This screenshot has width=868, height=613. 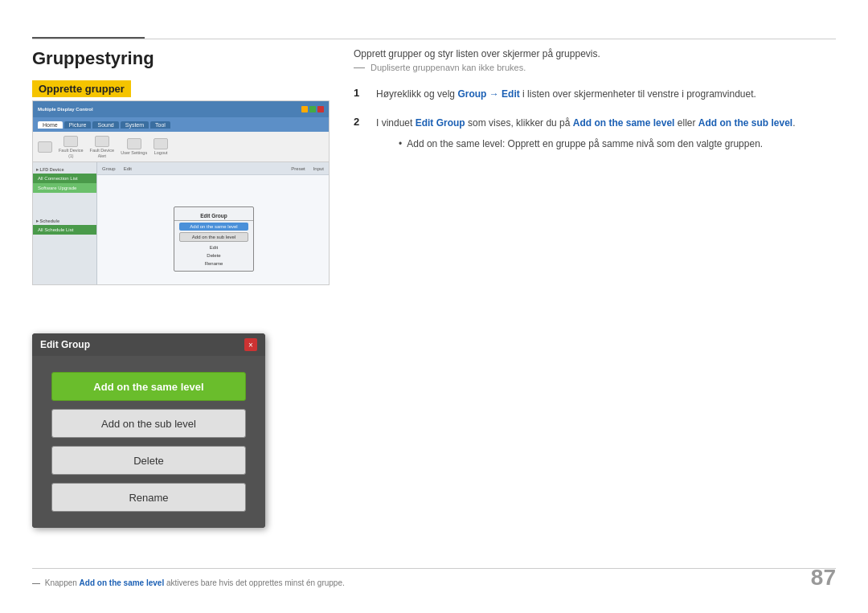 I want to click on header-preset: Preset, so click(x=297, y=169).